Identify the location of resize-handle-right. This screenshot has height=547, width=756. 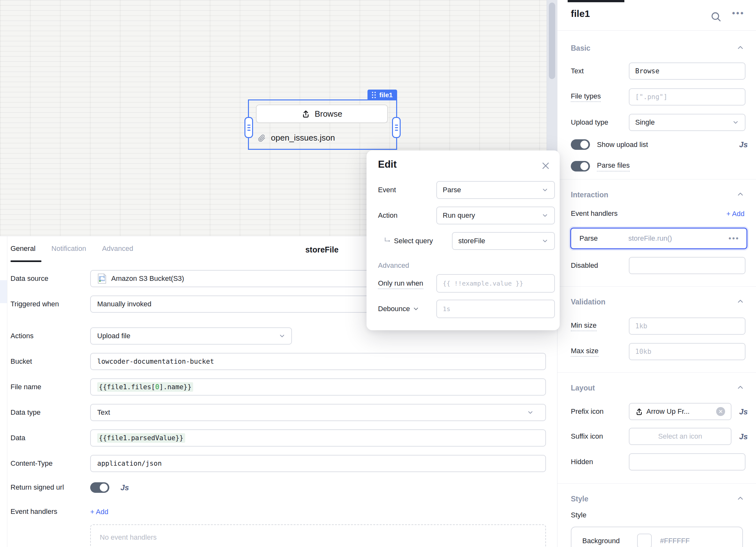
(396, 127).